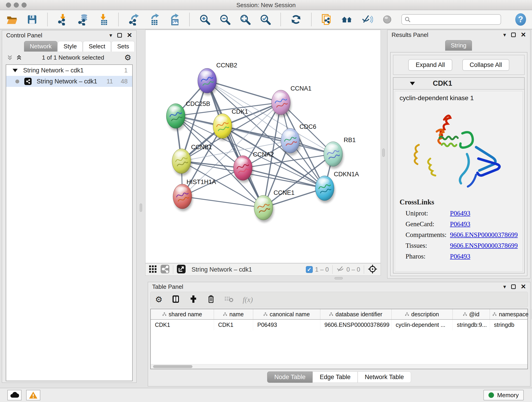  What do you see at coordinates (244, 91) in the screenshot?
I see `network-edge-CCNB2-CCNA1` at bounding box center [244, 91].